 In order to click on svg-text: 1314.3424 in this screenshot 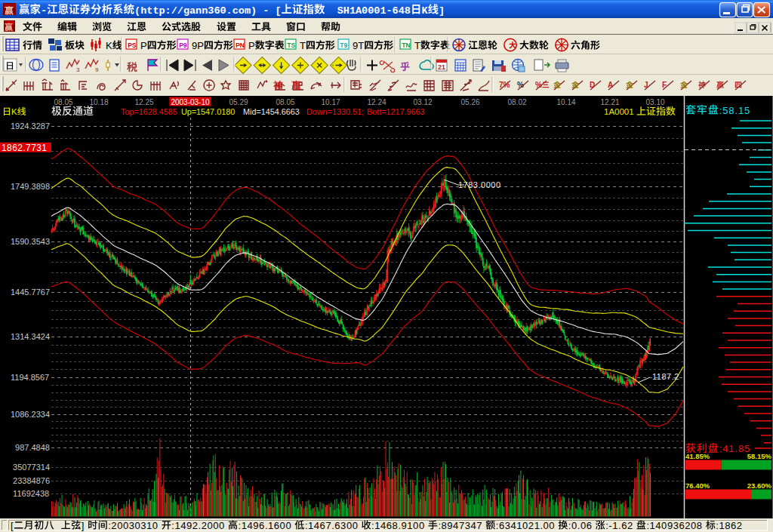, I will do `click(30, 337)`.